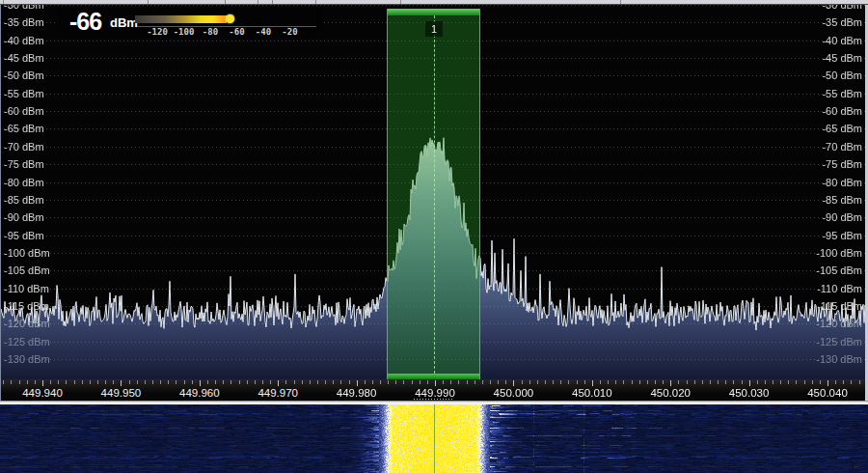 The image size is (868, 473). I want to click on colorbar-scale-label: -100, so click(184, 32).